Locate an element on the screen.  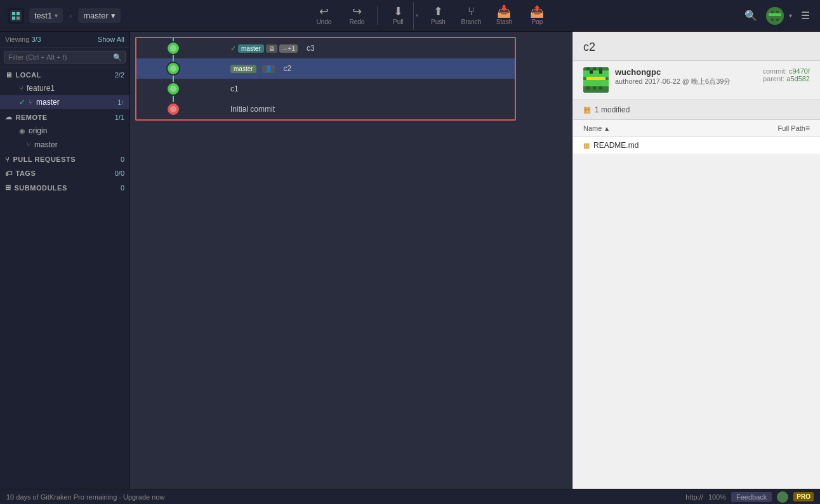
modified-bar: ▦ 1 modified is located at coordinates (697, 110).